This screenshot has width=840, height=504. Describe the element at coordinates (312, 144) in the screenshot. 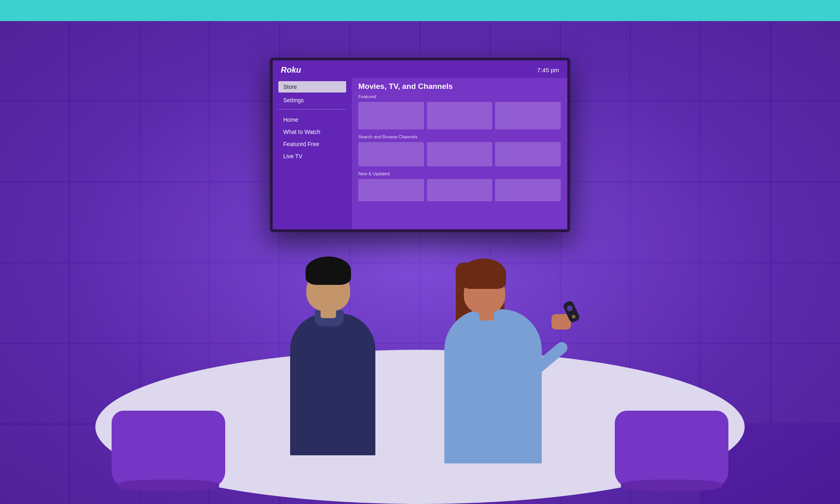

I see `sidebar-item-featured-free: Featured Free` at that location.